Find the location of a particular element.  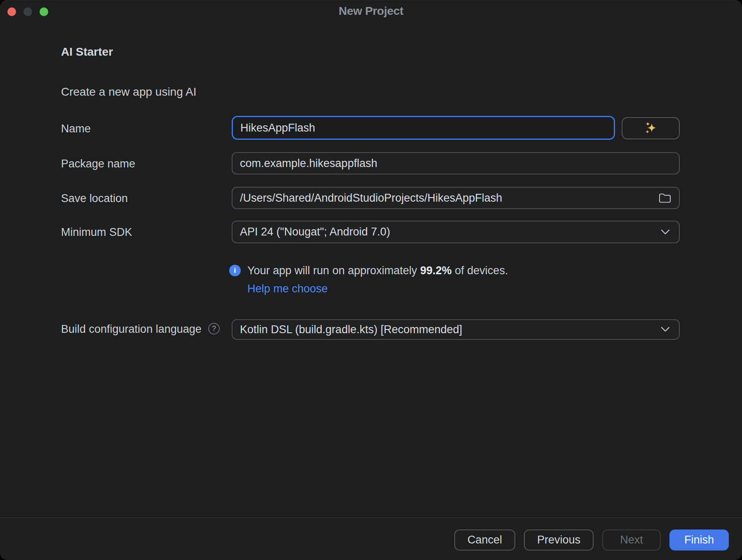

finish-button: Finish is located at coordinates (699, 540).